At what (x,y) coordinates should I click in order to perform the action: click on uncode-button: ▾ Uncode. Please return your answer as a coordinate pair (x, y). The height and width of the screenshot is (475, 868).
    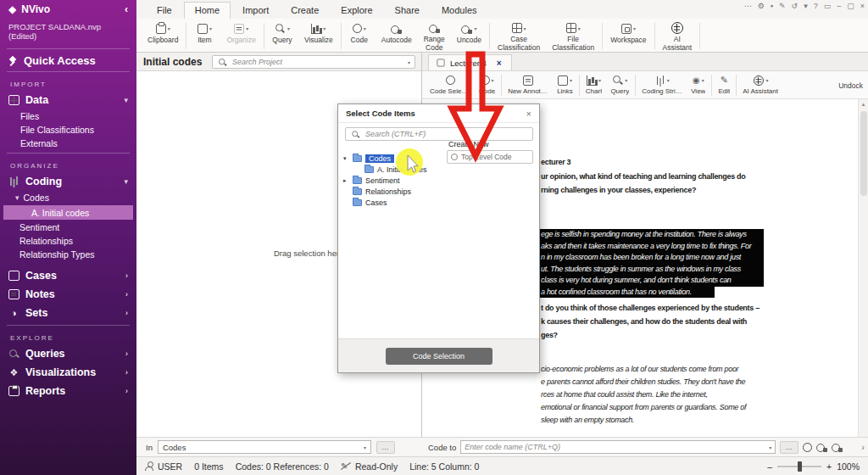
    Looking at the image, I should click on (470, 36).